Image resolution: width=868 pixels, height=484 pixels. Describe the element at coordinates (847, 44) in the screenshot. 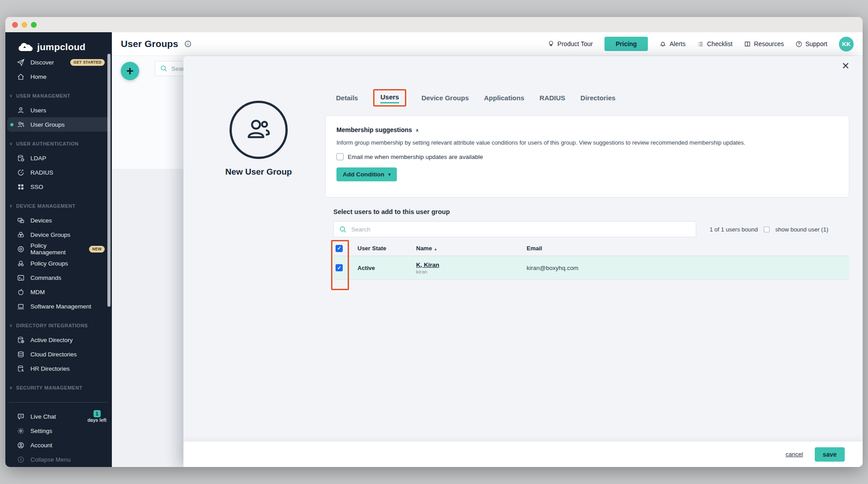

I see `user-avatar: KK` at that location.